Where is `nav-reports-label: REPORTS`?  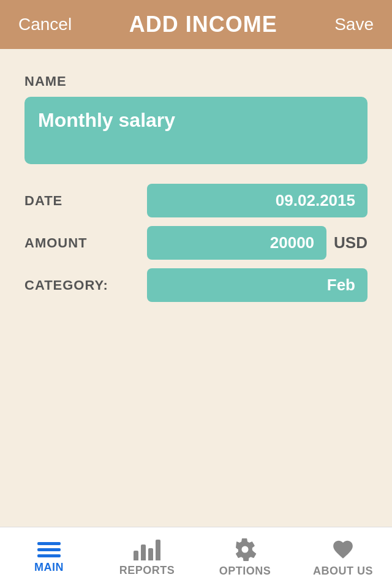
nav-reports-label: REPORTS is located at coordinates (147, 571).